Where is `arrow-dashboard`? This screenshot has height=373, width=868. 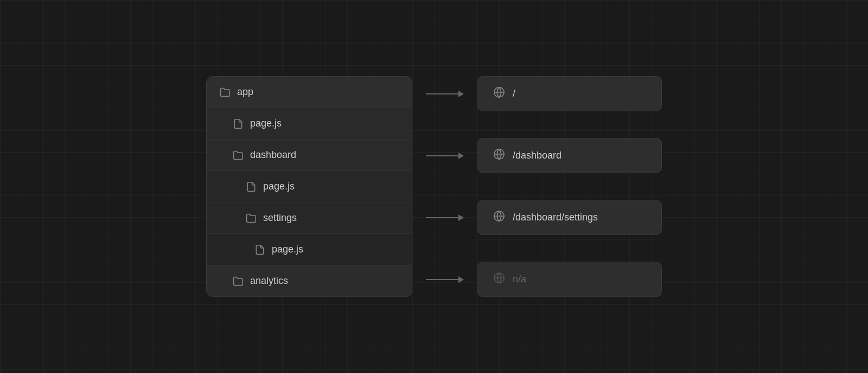 arrow-dashboard is located at coordinates (445, 156).